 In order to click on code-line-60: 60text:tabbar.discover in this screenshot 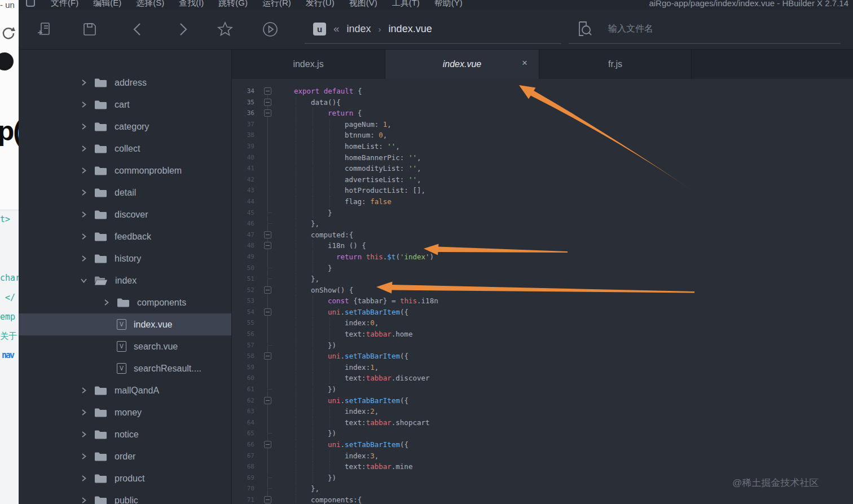, I will do `click(543, 378)`.